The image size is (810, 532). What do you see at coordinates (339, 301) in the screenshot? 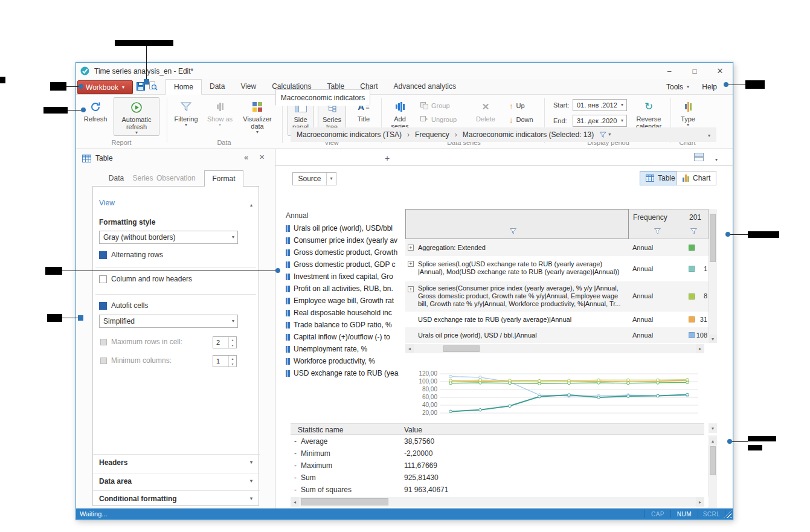
I see `series-list-item: Employee wage bill, Growth rat` at bounding box center [339, 301].